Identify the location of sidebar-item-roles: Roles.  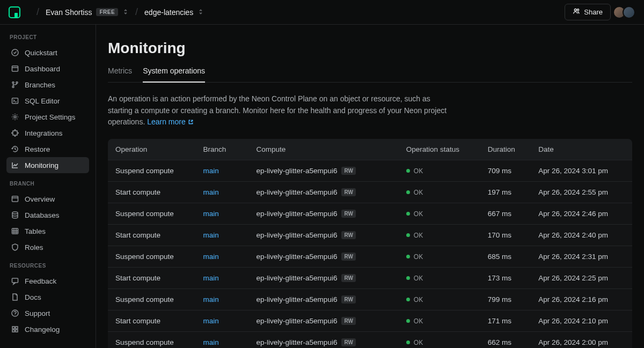
(48, 247).